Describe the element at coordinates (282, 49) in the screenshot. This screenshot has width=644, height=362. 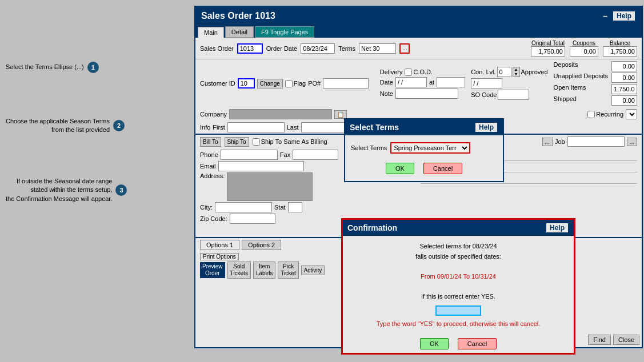
I see `order-date-label: Order Date` at that location.